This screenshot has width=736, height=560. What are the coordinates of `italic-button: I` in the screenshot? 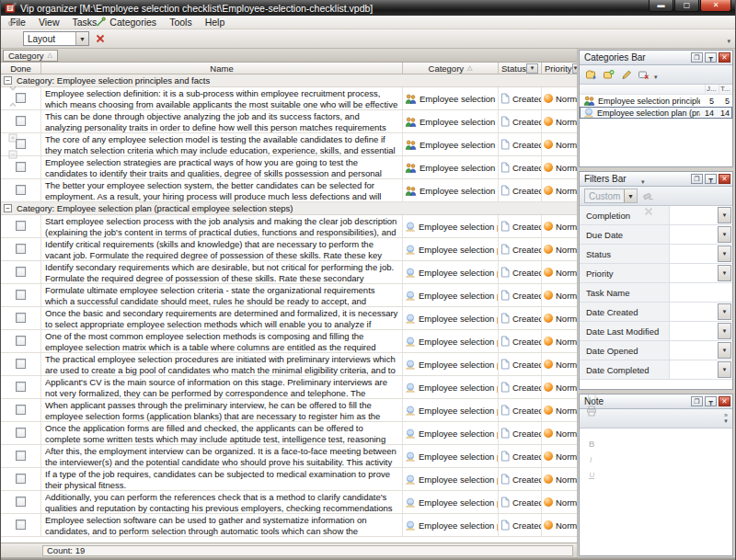 It's located at (591, 458).